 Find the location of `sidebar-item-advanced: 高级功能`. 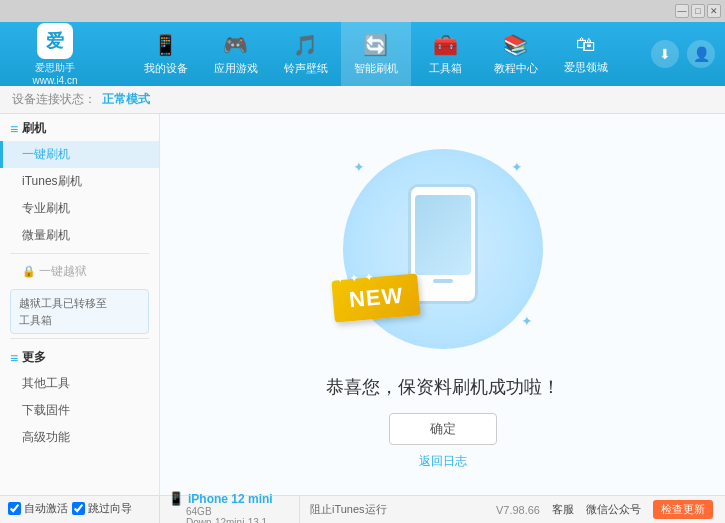

sidebar-item-advanced: 高级功能 is located at coordinates (80, 438).